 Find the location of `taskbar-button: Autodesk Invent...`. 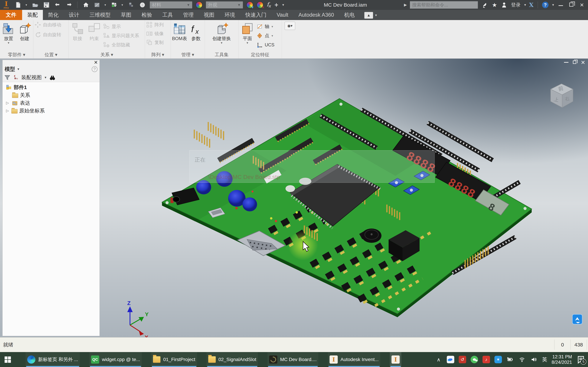

taskbar-button: Autodesk Invent... is located at coordinates (354, 359).